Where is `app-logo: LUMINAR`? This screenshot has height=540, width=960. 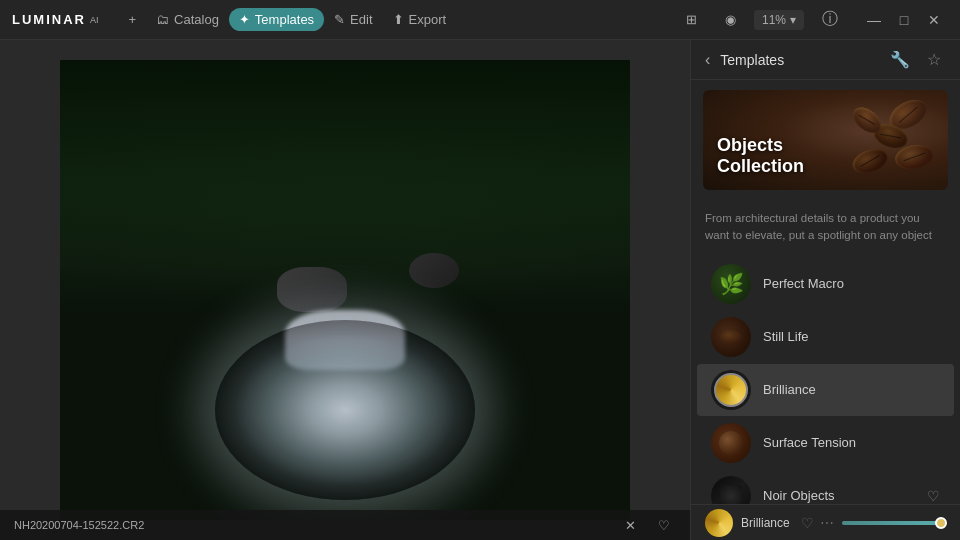
app-logo: LUMINAR is located at coordinates (49, 20).